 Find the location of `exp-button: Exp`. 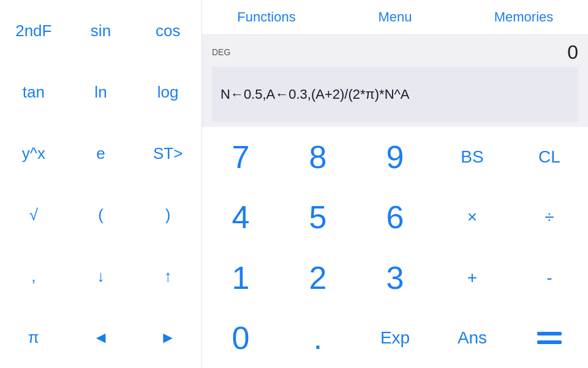

exp-button: Exp is located at coordinates (395, 338).